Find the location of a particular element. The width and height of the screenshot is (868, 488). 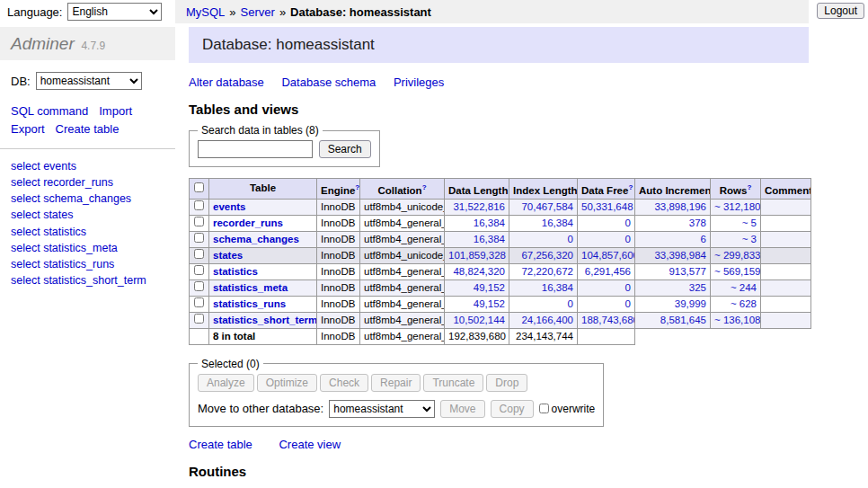

engine-cell: InnoDB is located at coordinates (339, 288).